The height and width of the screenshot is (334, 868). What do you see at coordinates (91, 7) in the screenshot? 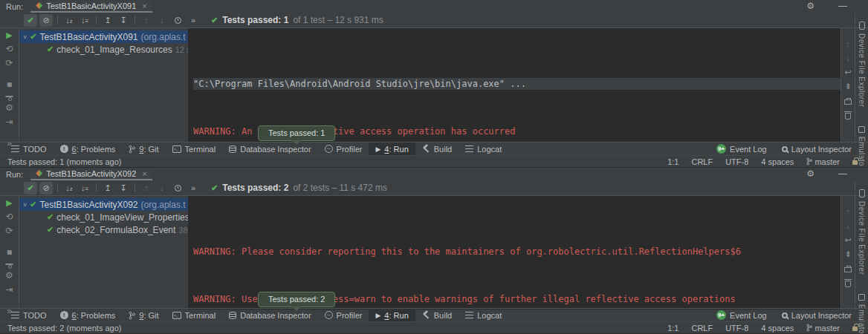
I see `run-tab: TestB1BasicActivityX091 ×` at bounding box center [91, 7].